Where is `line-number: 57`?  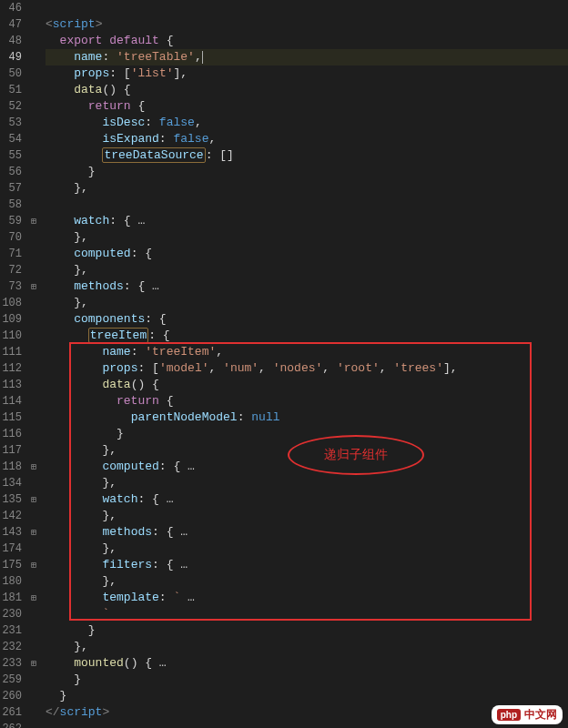
line-number: 57 is located at coordinates (11, 188).